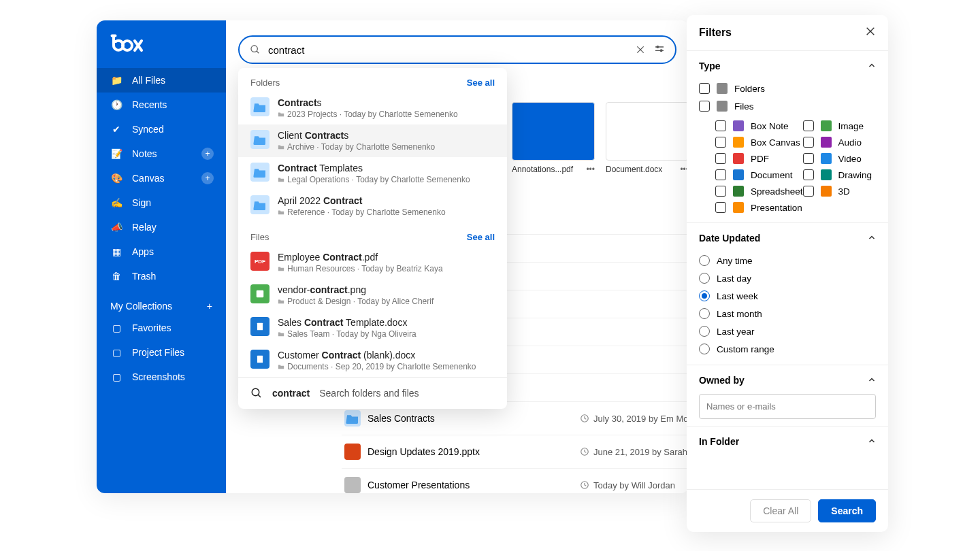 This screenshot has width=980, height=551. Describe the element at coordinates (787, 88) in the screenshot. I see `filter-folders-row: Folders` at that location.